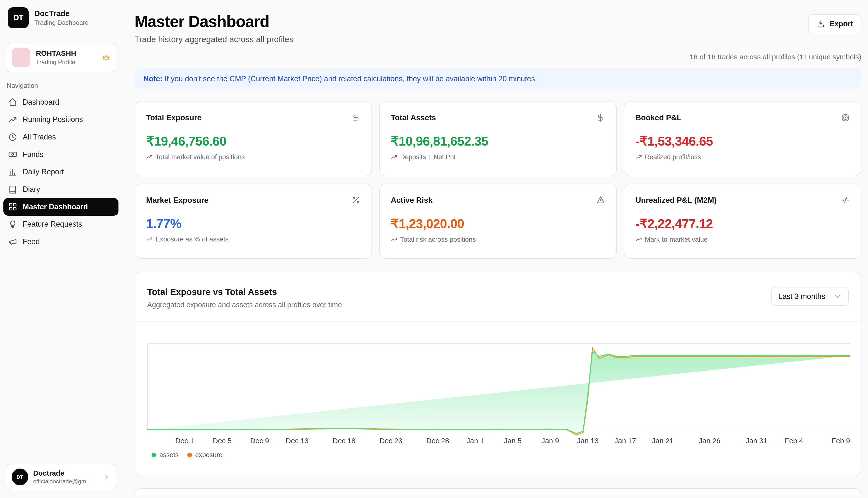 This screenshot has height=498, width=868. Describe the element at coordinates (253, 239) in the screenshot. I see `stat-caption: Exposure as % of assets` at that location.